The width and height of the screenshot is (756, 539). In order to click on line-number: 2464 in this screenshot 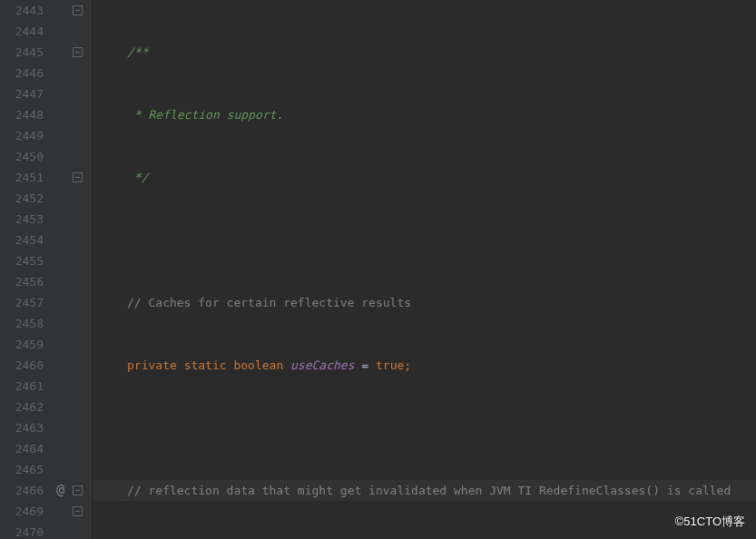, I will do `click(22, 448)`.